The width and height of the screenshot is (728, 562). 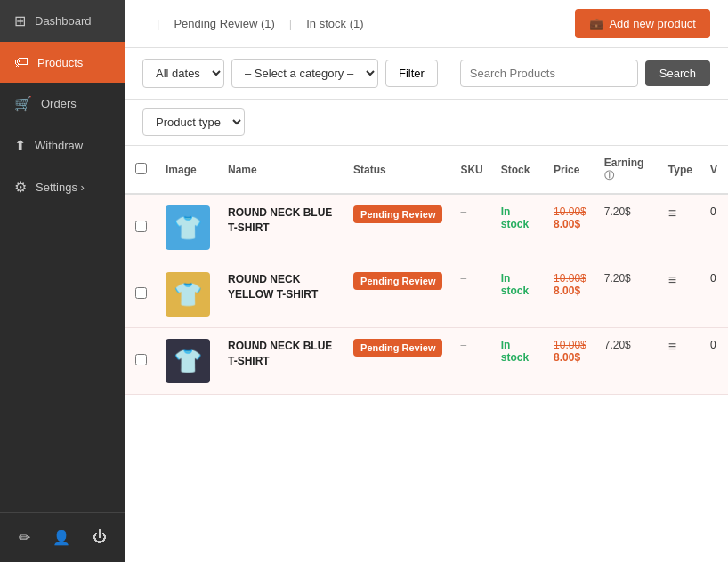 I want to click on filter-button: Filter, so click(x=411, y=73).